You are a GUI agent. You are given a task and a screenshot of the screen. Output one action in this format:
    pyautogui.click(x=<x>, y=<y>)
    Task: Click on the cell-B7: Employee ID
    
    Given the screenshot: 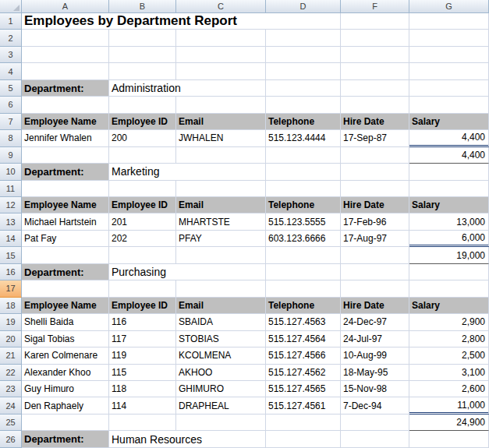 What is the action you would take?
    pyautogui.click(x=143, y=122)
    